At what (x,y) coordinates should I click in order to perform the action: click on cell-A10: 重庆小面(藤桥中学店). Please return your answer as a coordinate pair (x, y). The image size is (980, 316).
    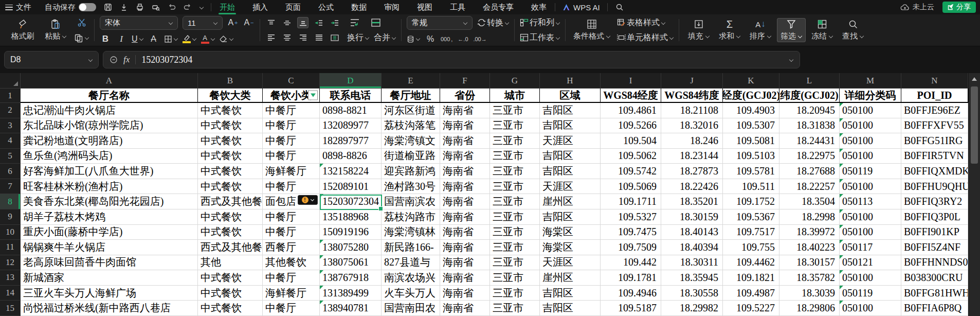
    Looking at the image, I should click on (109, 233).